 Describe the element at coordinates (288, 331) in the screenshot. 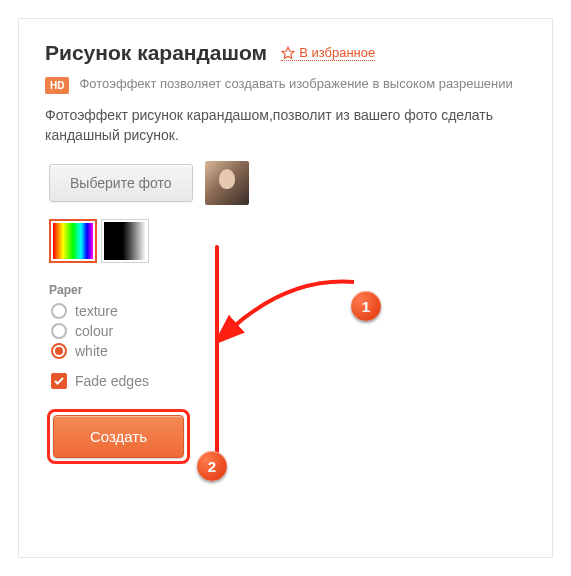

I see `paper-options: texture colour white` at that location.